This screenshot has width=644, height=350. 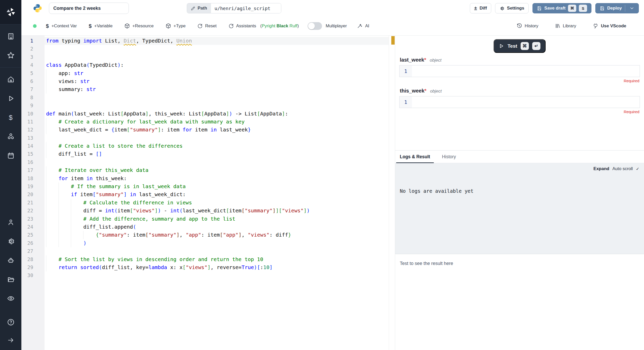 I want to click on arg-editor-this-week: 1, so click(x=520, y=102).